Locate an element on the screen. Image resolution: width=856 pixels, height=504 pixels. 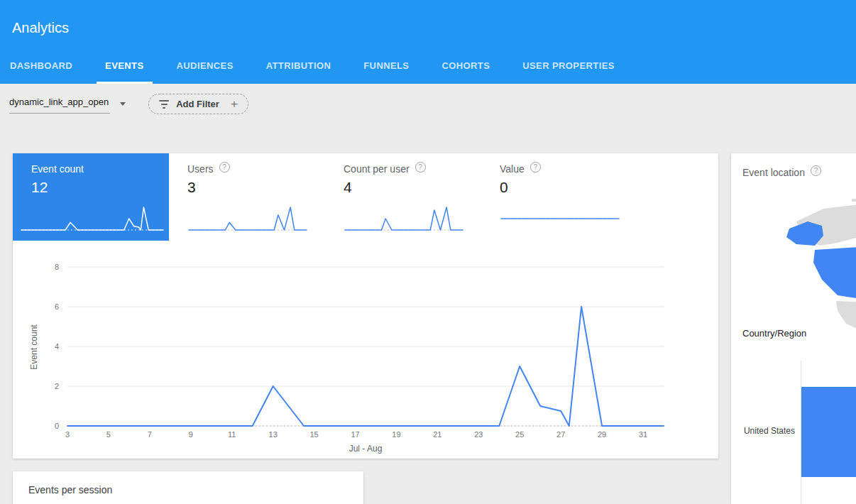
svg-text: 3 is located at coordinates (67, 434).